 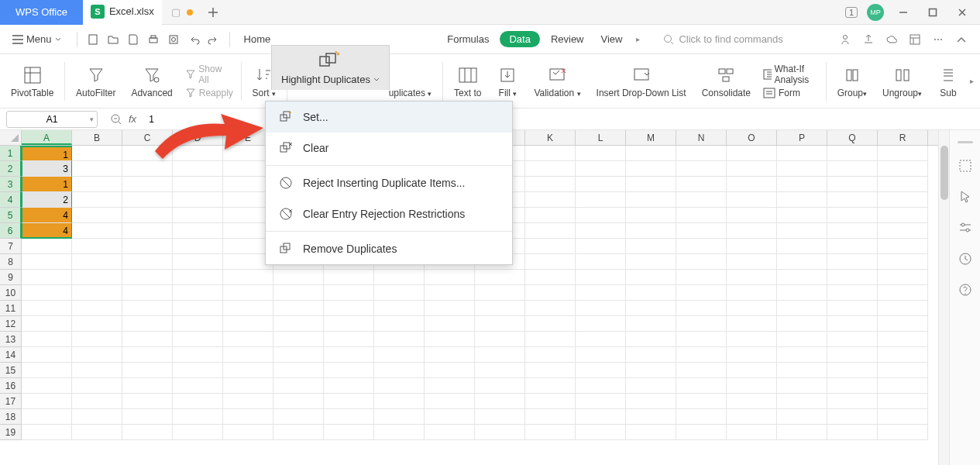 What do you see at coordinates (962, 12) in the screenshot?
I see `close-button` at bounding box center [962, 12].